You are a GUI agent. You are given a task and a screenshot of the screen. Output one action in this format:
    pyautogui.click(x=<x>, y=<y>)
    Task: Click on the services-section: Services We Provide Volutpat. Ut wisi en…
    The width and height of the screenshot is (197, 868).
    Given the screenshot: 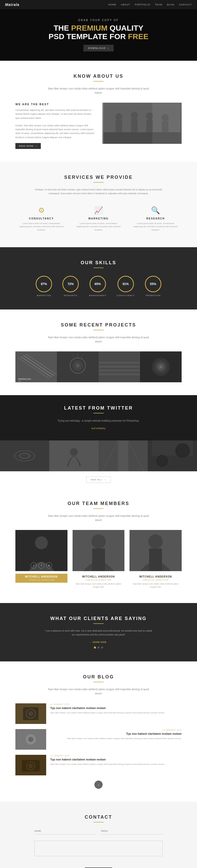 What is the action you would take?
    pyautogui.click(x=98, y=205)
    